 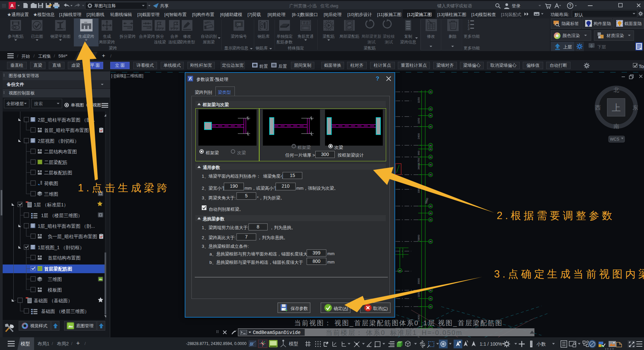 What do you see at coordinates (598, 108) in the screenshot?
I see `svg-text: 西` at bounding box center [598, 108].